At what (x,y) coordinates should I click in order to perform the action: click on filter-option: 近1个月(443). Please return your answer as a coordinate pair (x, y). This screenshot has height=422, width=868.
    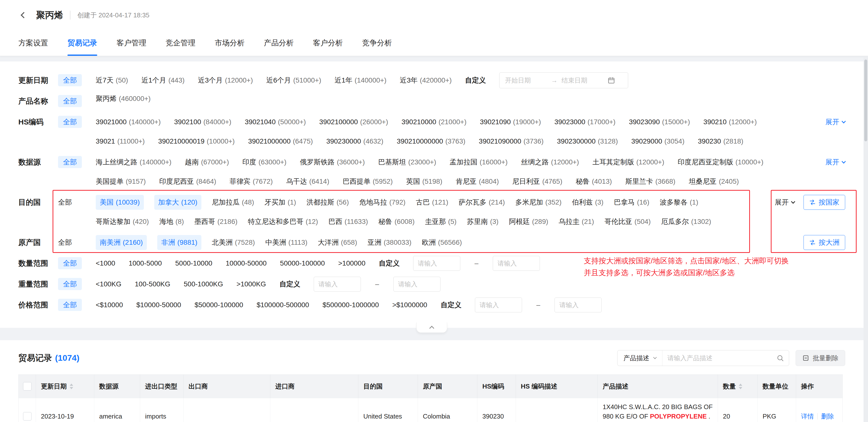
    Looking at the image, I should click on (163, 80).